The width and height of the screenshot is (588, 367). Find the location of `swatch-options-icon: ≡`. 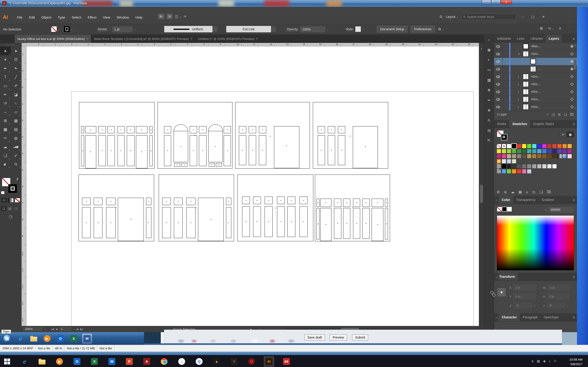

swatch-options-icon: ≡ is located at coordinates (527, 192).